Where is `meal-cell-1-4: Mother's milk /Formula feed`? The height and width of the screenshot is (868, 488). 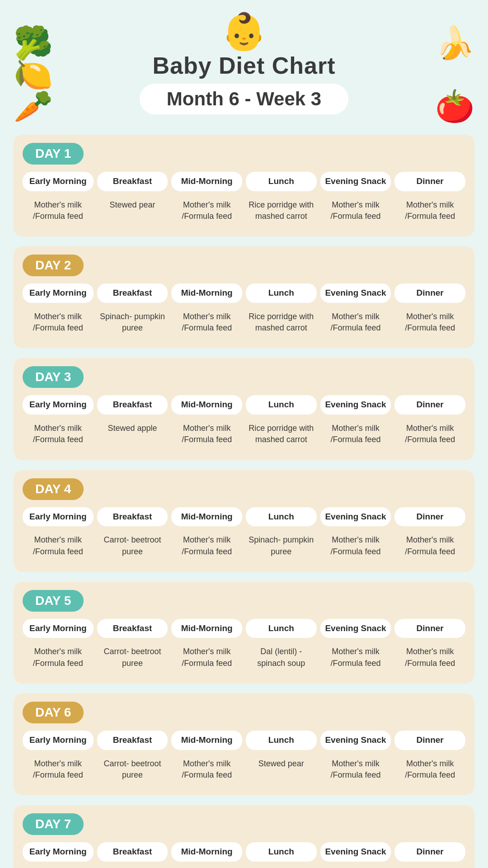
meal-cell-1-4: Mother's milk /Formula feed is located at coordinates (356, 211).